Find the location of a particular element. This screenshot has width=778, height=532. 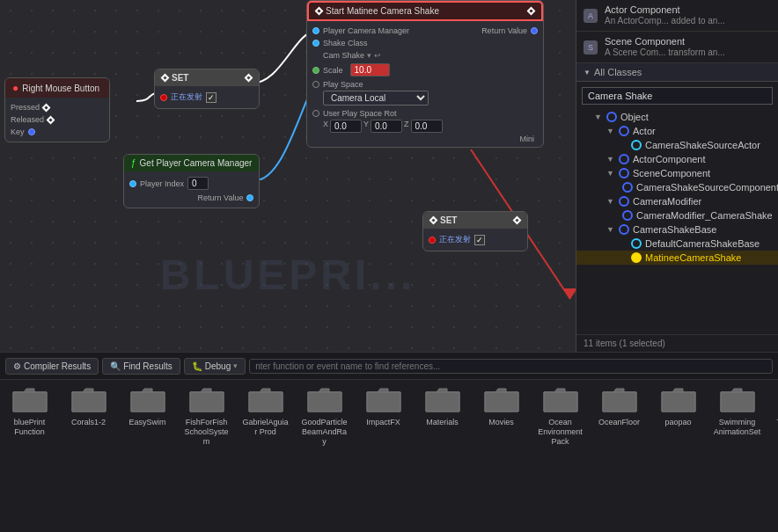

node-set1: SET 正在发射 ✓ is located at coordinates (207, 89).